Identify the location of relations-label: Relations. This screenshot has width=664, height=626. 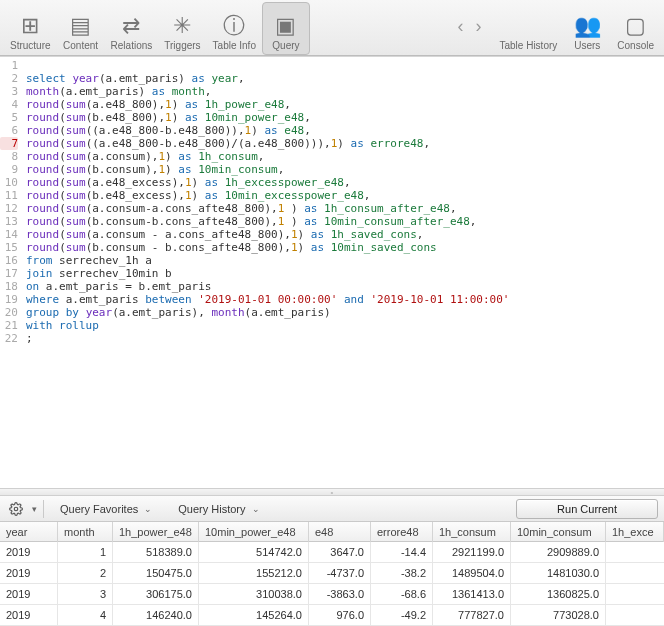
(132, 46).